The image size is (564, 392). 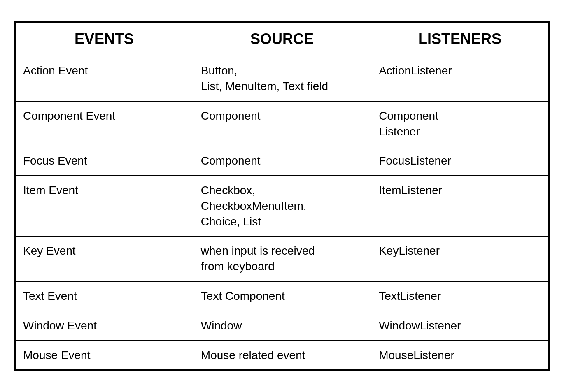 What do you see at coordinates (104, 39) in the screenshot?
I see `header-events: EVENTS` at bounding box center [104, 39].